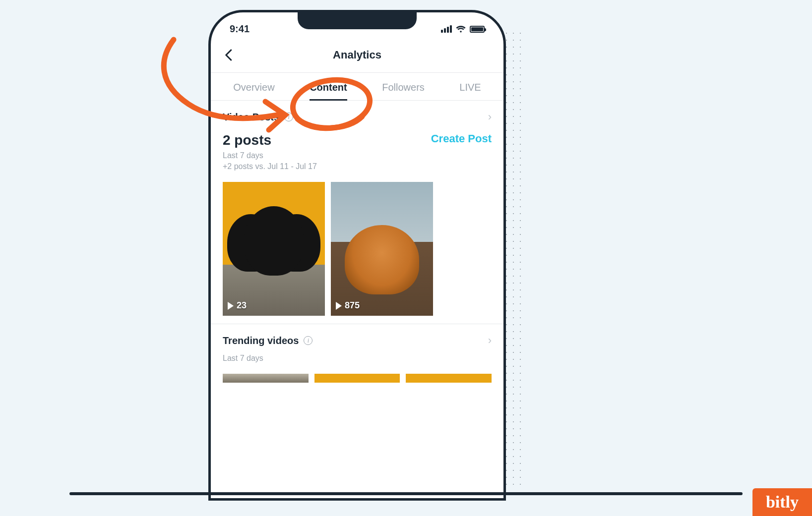 This screenshot has width=812, height=516. What do you see at coordinates (470, 86) in the screenshot?
I see `tab-live: LIVE` at bounding box center [470, 86].